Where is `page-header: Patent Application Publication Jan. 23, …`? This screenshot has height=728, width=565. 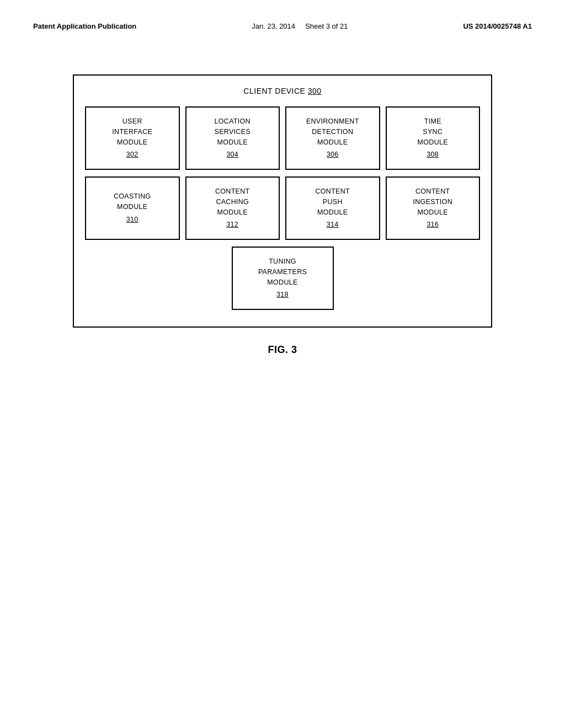 page-header: Patent Application Publication Jan. 23, … is located at coordinates (282, 21).